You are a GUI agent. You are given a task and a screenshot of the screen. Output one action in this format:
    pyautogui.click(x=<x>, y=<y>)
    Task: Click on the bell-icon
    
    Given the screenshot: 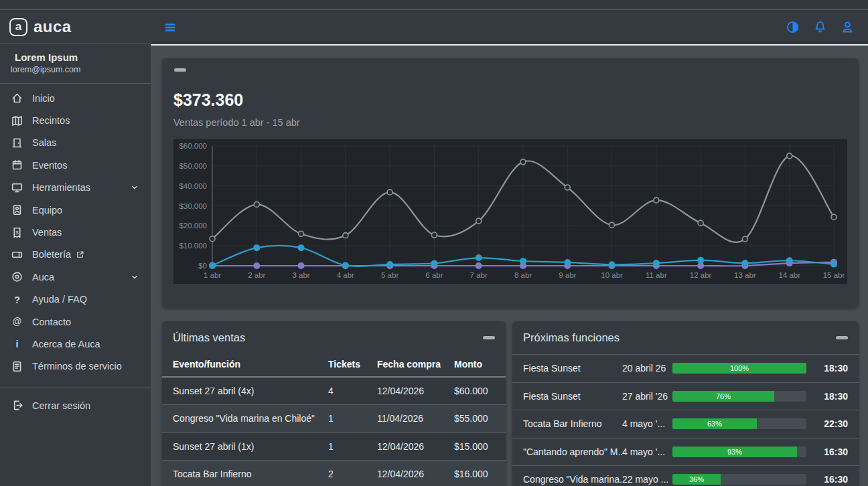 What is the action you would take?
    pyautogui.click(x=820, y=27)
    